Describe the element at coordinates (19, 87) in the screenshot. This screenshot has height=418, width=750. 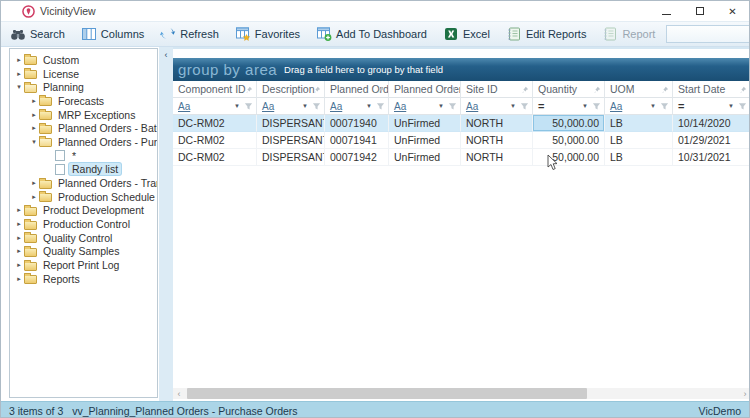
I see `chevron-expanded-icon: ▾` at that location.